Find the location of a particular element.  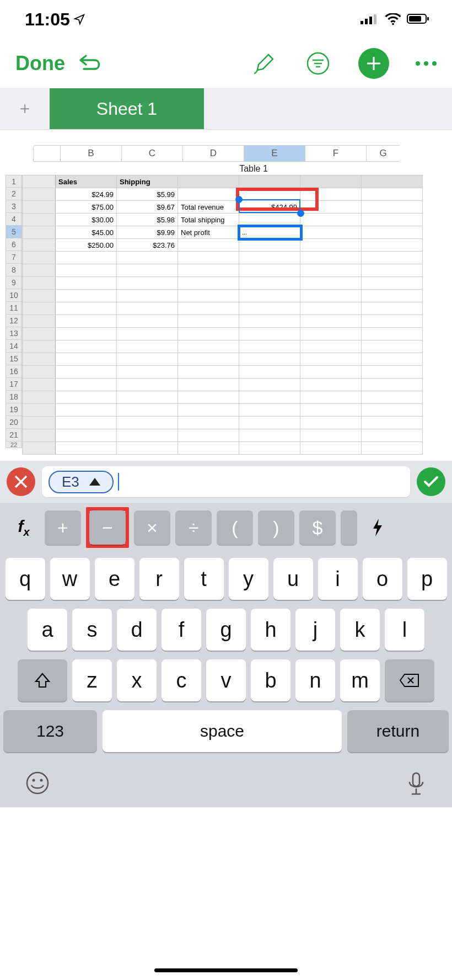

more-button is located at coordinates (426, 63).